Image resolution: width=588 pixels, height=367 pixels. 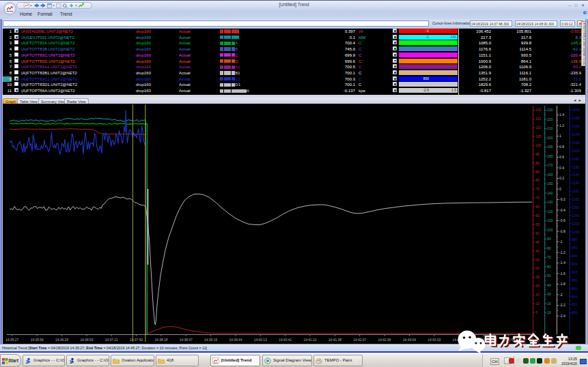 I want to click on svg-text: 980, so click(x=575, y=239).